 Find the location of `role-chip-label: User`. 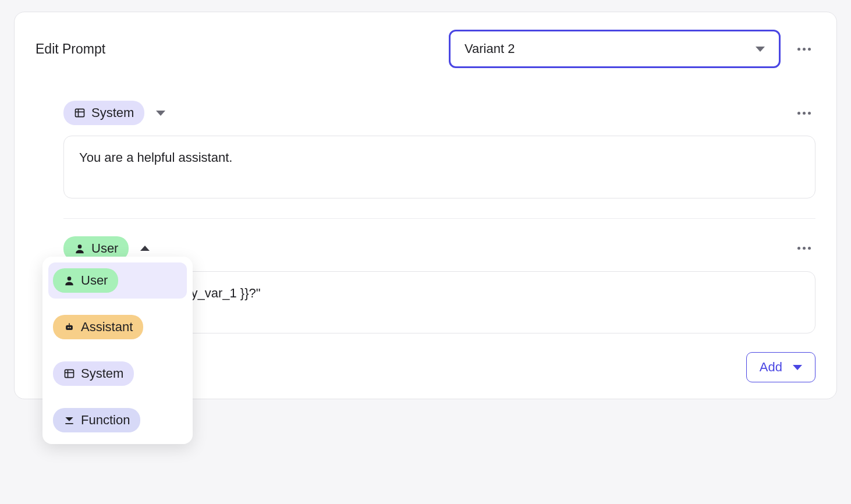

role-chip-label: User is located at coordinates (105, 249).